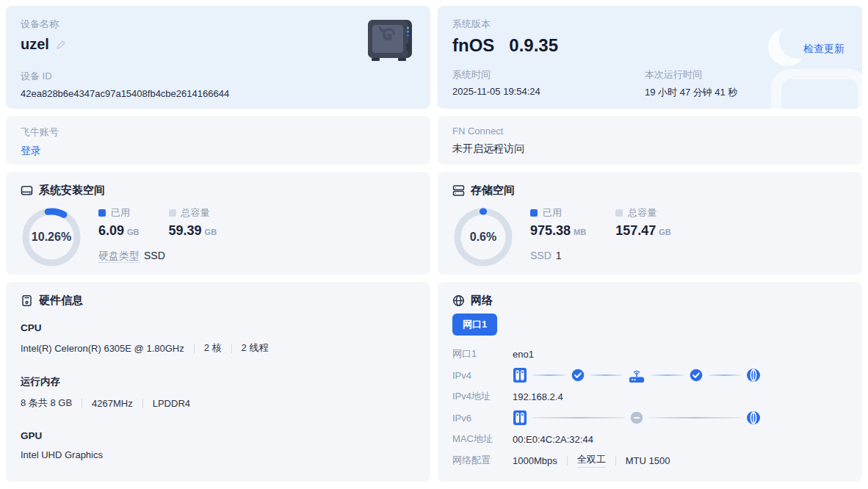 The height and width of the screenshot is (489, 868). What do you see at coordinates (549, 75) in the screenshot?
I see `system-time-label: 系统时间` at bounding box center [549, 75].